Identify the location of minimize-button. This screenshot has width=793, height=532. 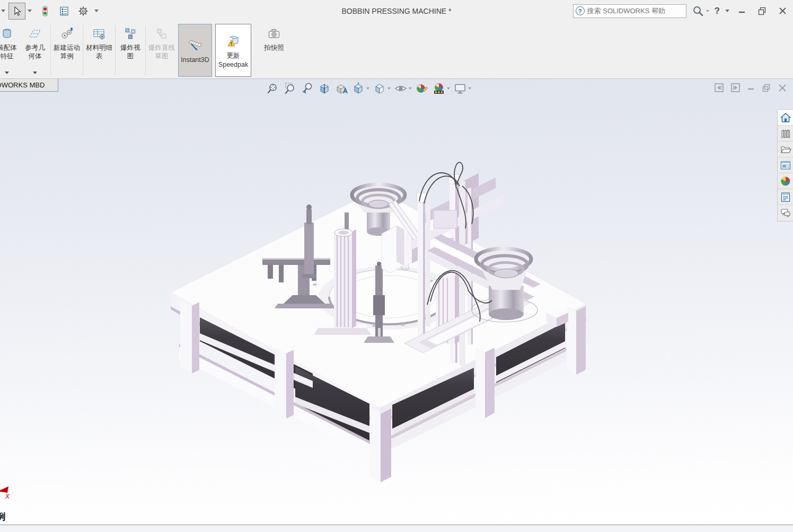
(742, 11).